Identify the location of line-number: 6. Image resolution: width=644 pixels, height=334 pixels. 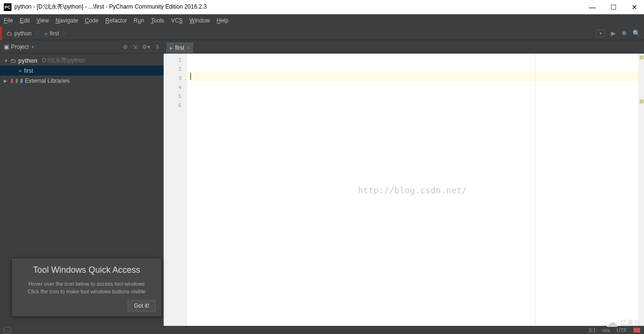
(172, 105).